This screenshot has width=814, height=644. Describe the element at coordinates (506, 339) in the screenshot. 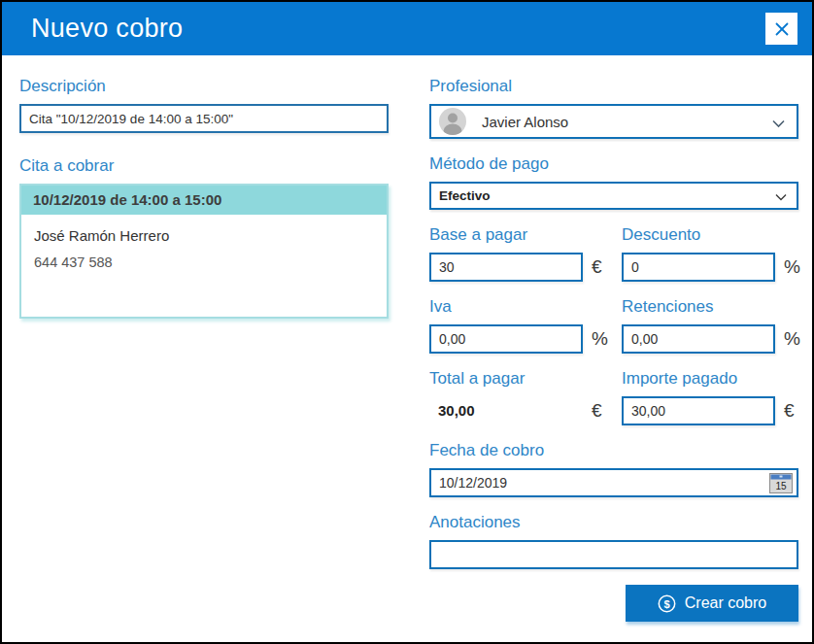

I see `iva-input` at that location.